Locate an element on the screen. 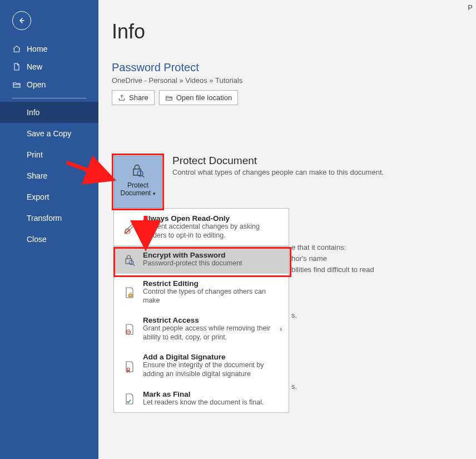 The image size is (476, 459). menu-item-encrypt-password: Encrypt with PasswordPassword-protect th… is located at coordinates (201, 259).